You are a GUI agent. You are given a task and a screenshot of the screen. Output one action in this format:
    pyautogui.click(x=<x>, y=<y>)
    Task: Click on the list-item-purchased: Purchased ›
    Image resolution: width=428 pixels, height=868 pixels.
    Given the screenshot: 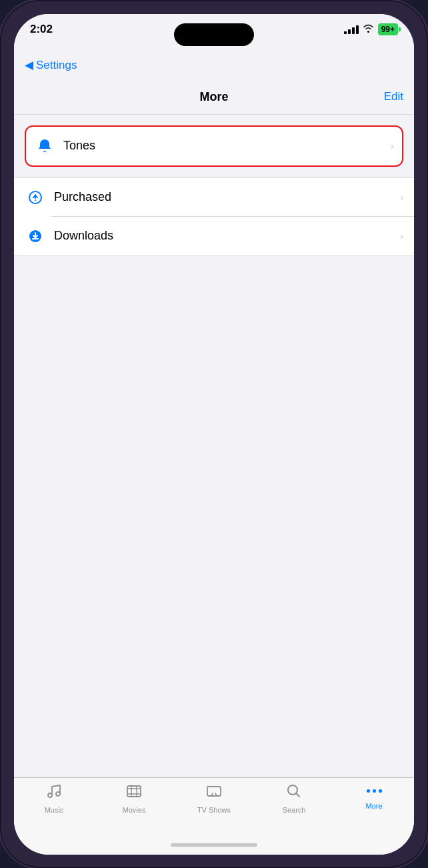 What is the action you would take?
    pyautogui.click(x=214, y=197)
    